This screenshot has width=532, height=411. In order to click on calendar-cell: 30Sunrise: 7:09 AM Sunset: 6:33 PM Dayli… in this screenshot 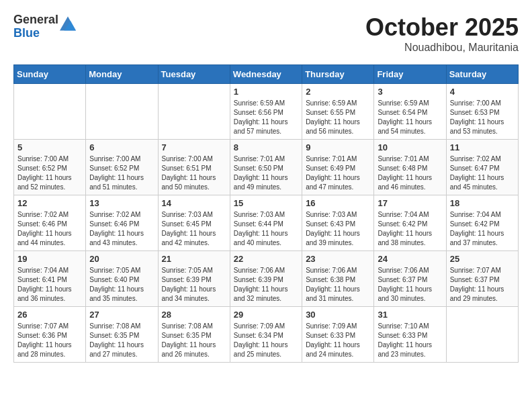, I will do `click(339, 334)`.